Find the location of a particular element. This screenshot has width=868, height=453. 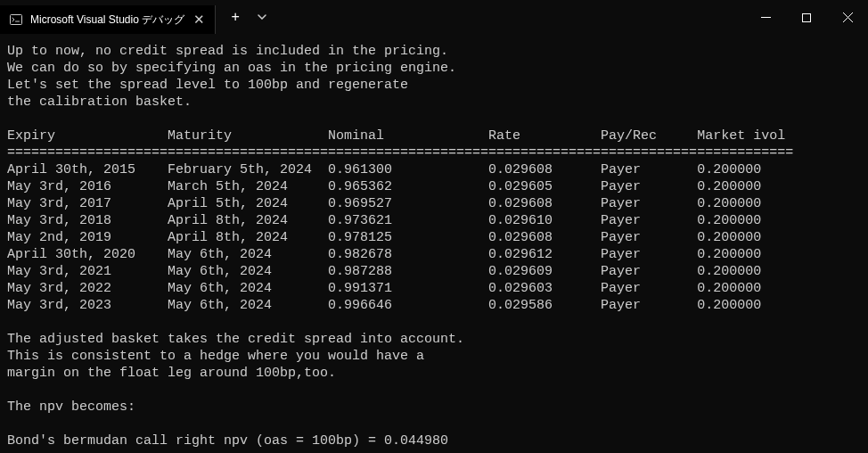

tabs-area: Microsoft Visual Studio デバッグ ✕ + is located at coordinates (137, 17).